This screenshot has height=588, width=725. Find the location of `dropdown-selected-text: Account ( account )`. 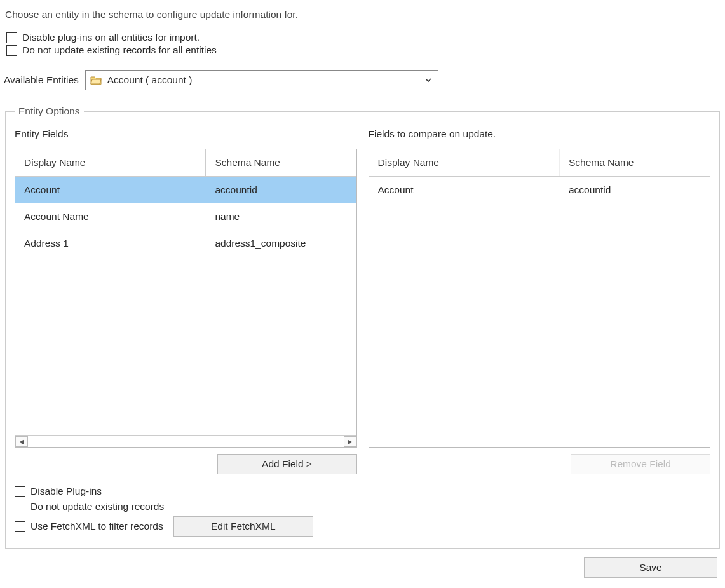

dropdown-selected-text: Account ( account ) is located at coordinates (263, 80).